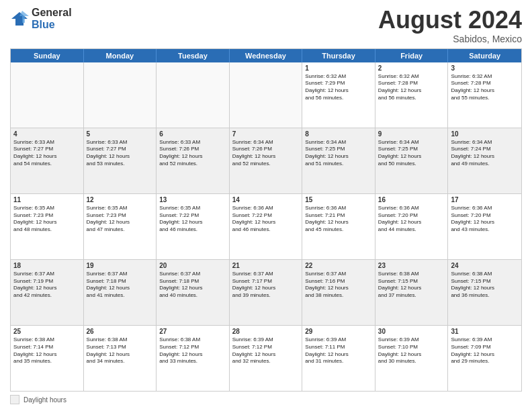 The height and width of the screenshot is (411, 532). I want to click on calendar-cell: 1Sunrise: 6:32 AMSunset: 7:29 PMDaylight…, so click(339, 95).